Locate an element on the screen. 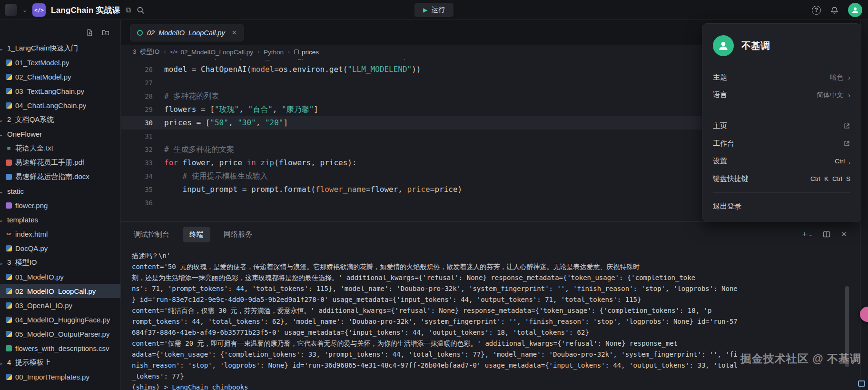 The width and height of the screenshot is (868, 390). tree-item-file: 01_TextModel.py is located at coordinates (60, 62).